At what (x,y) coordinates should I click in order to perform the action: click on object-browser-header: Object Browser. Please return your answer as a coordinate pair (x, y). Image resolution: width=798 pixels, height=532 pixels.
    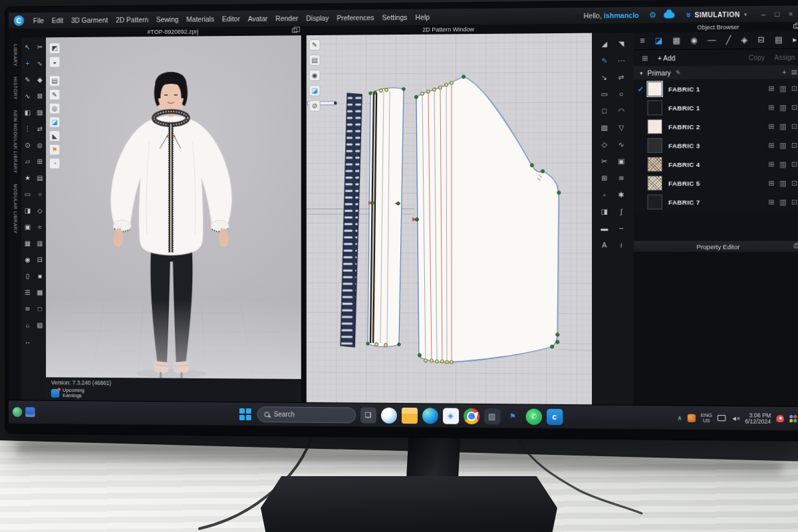
    Looking at the image, I should click on (716, 27).